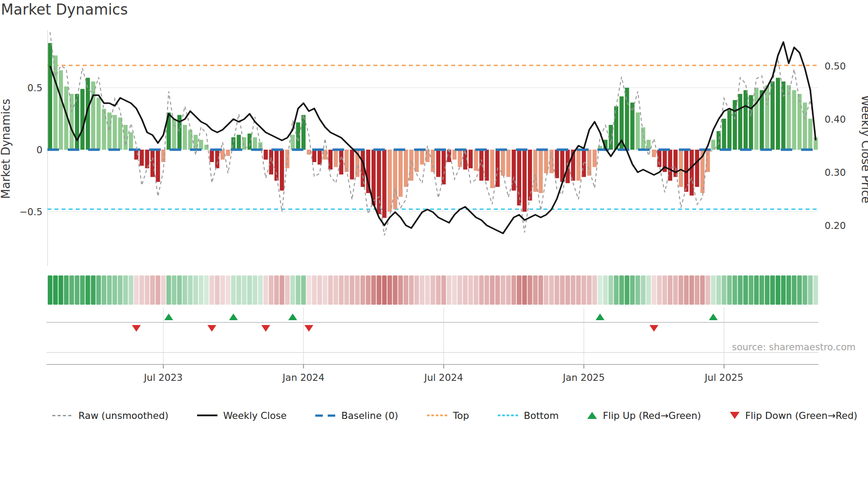 Image resolution: width=868 pixels, height=488 pixels. I want to click on flip-up-marker, so click(233, 317).